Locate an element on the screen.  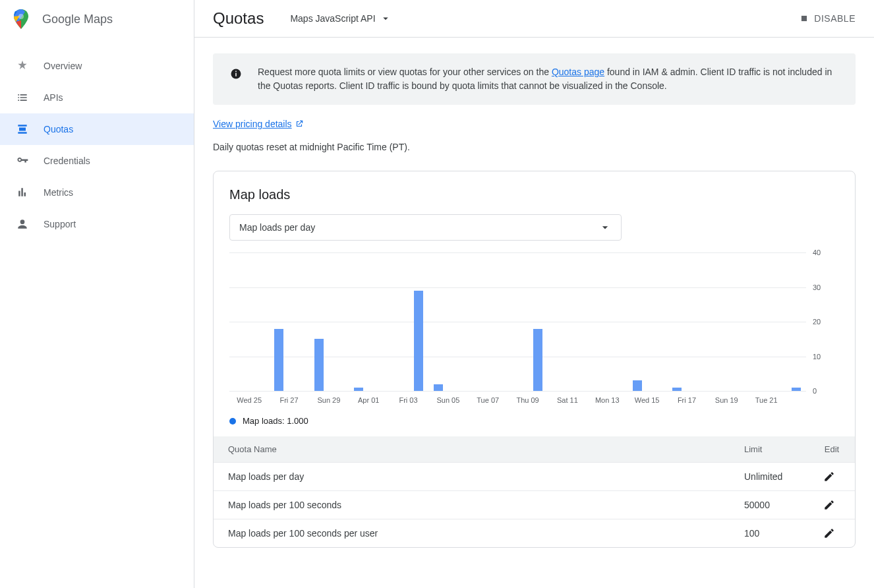
table-row: Map loads per dayUnlimited is located at coordinates (534, 477).